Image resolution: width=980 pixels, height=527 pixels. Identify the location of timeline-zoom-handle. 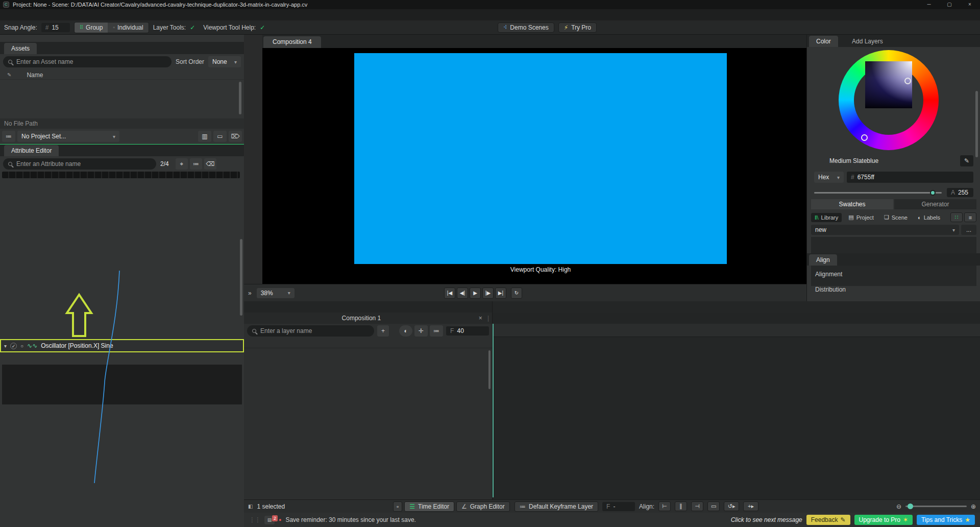
(911, 507).